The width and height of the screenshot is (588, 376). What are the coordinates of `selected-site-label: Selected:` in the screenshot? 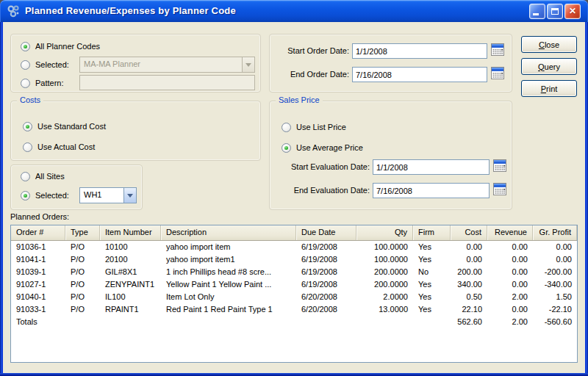 It's located at (52, 195).